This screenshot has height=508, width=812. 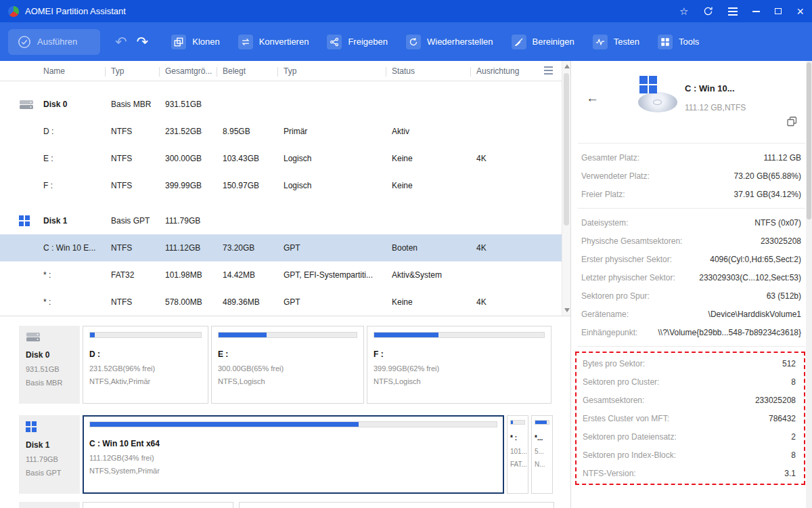 What do you see at coordinates (286, 302) in the screenshot?
I see `table-row-recovery: * : NTFS 578.00MB 489.36MB GPT Keine 4K` at bounding box center [286, 302].